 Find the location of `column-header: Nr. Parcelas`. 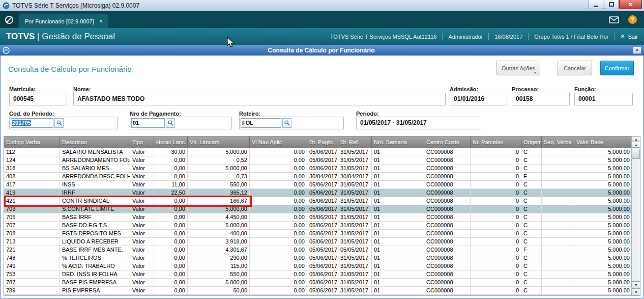

column-header: Nr. Parcelas is located at coordinates (496, 143).